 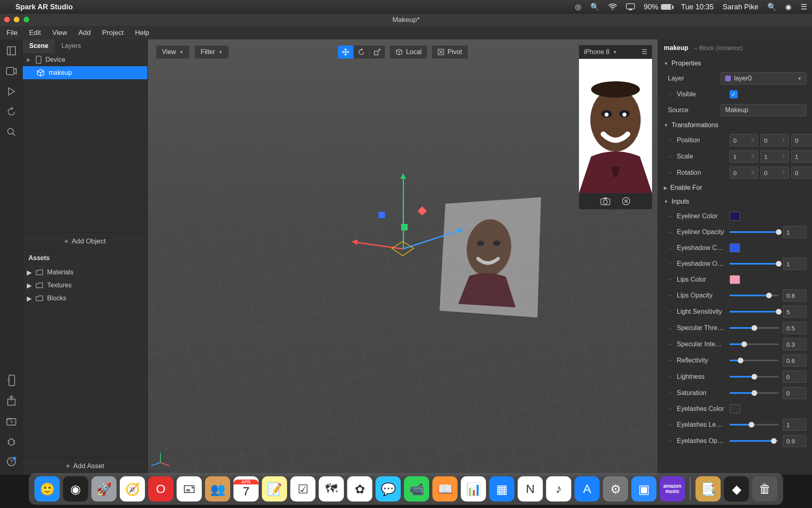 What do you see at coordinates (11, 132) in the screenshot?
I see `search-icon` at bounding box center [11, 132].